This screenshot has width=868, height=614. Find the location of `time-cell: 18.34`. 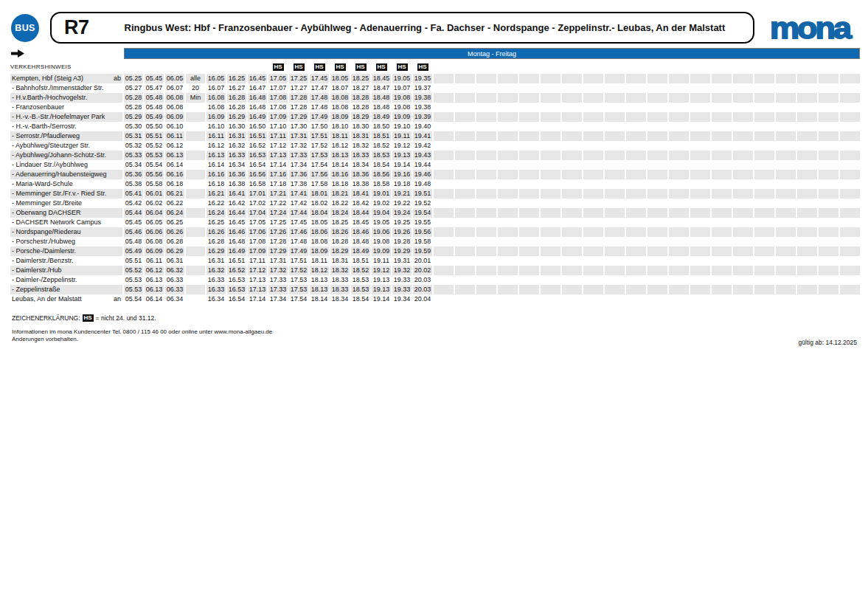

time-cell: 18.34 is located at coordinates (340, 300).